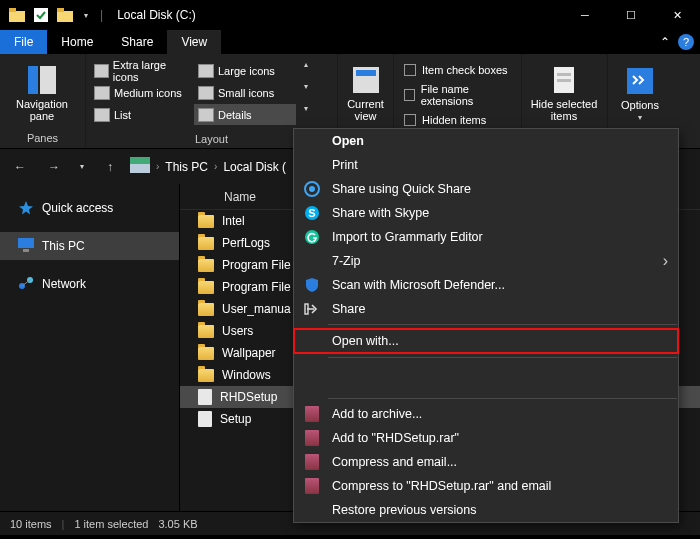 The image size is (700, 539). What do you see at coordinates (306, 70) in the screenshot?
I see `layout-scroll-up-icon: ▴` at bounding box center [306, 70].